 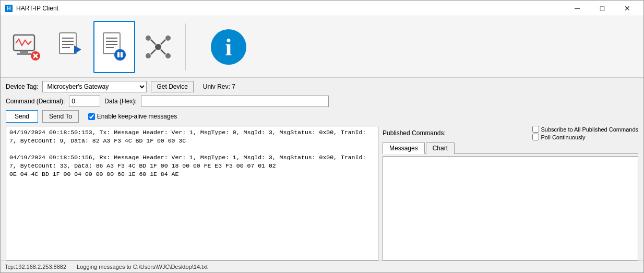 I want to click on device-tag-select: Microcyber's Gateway, so click(x=94, y=87).